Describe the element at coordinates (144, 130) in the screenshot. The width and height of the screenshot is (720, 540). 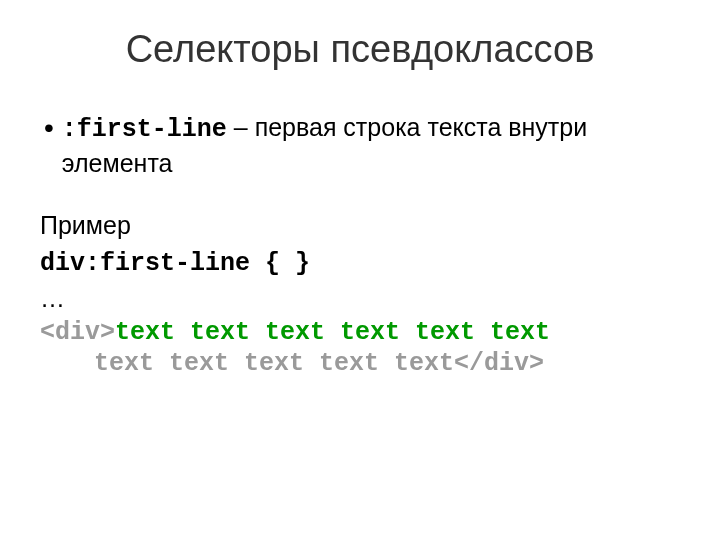
I see `pseudo-selector-name: :first-line` at that location.